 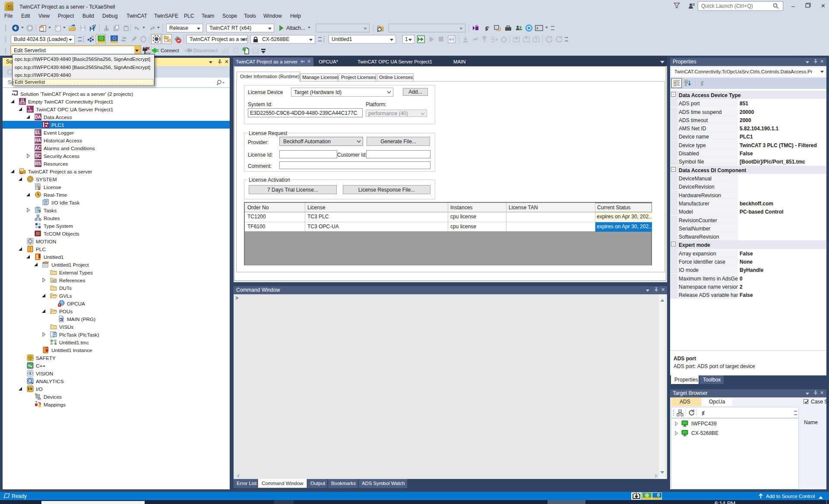 I want to click on svg-text: HA, so click(x=38, y=141).